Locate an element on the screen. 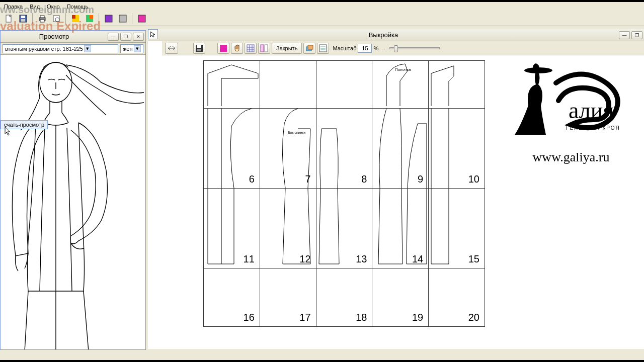  page-cell: 9 is located at coordinates (400, 149).